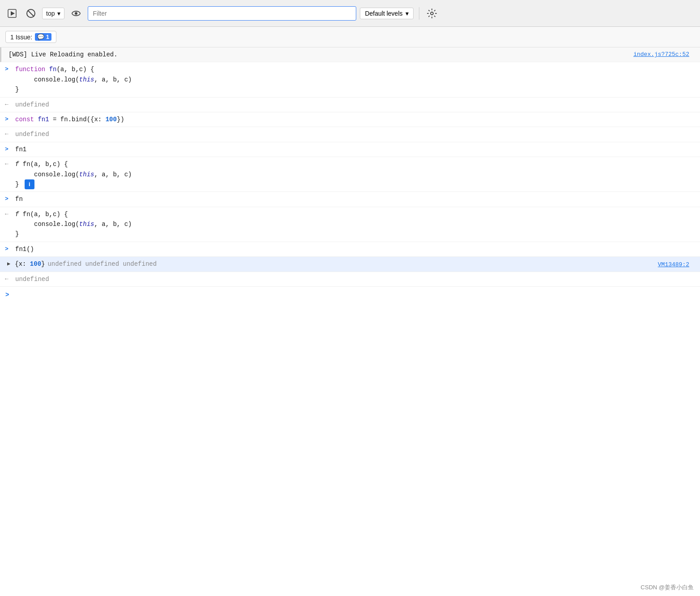 This screenshot has height=596, width=700. What do you see at coordinates (354, 199) in the screenshot?
I see `console-row-content: fn` at bounding box center [354, 199].